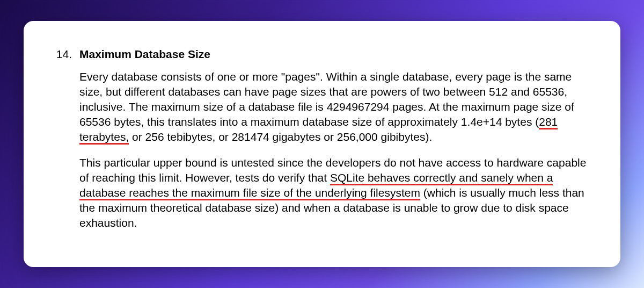 The width and height of the screenshot is (644, 288). I want to click on p1-text-b: or 256 tebibytes, or 281474 gigabytes or…, so click(280, 136).